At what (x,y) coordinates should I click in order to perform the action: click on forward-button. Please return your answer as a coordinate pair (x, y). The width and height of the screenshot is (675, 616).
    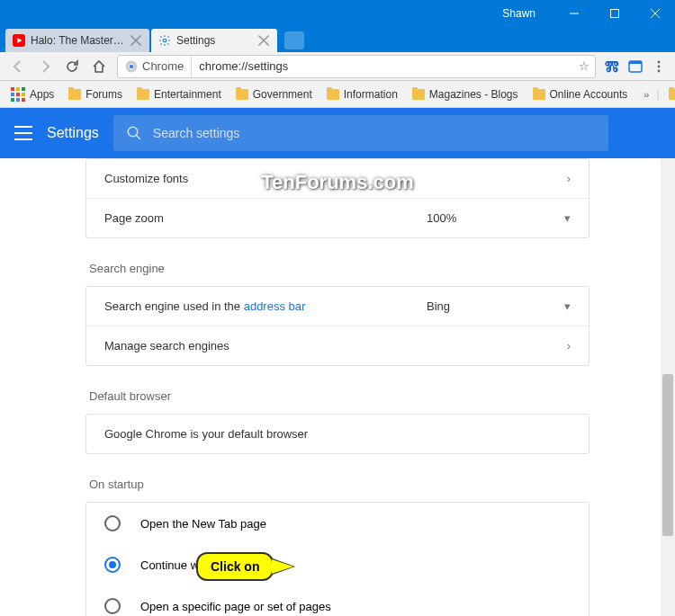
    Looking at the image, I should click on (45, 67).